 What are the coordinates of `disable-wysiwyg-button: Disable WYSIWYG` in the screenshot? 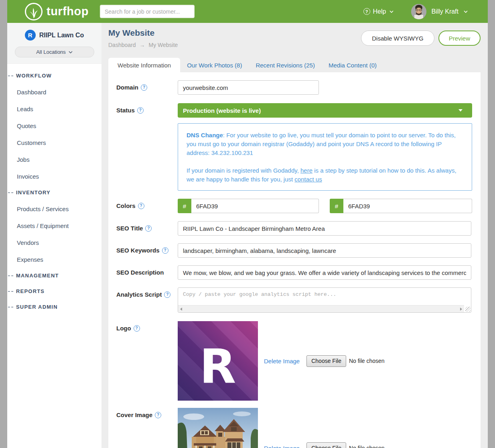 It's located at (398, 38).